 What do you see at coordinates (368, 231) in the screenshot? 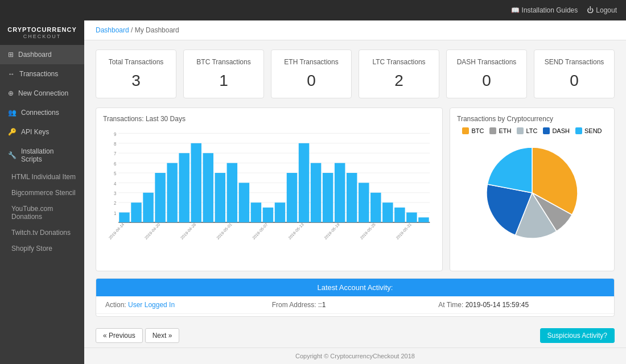
I see `svg-text: 2019-05-25` at bounding box center [368, 231].